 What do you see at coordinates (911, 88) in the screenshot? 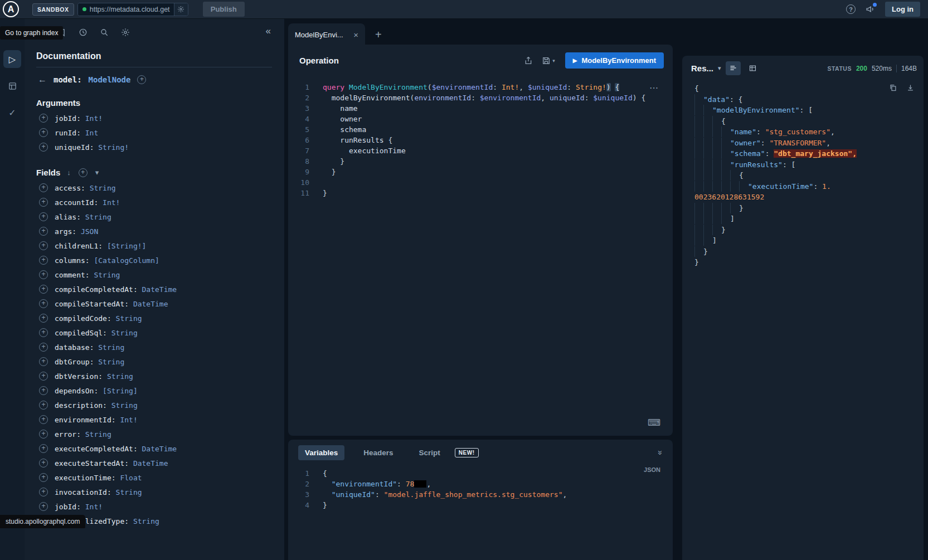
I see `download-icon` at bounding box center [911, 88].